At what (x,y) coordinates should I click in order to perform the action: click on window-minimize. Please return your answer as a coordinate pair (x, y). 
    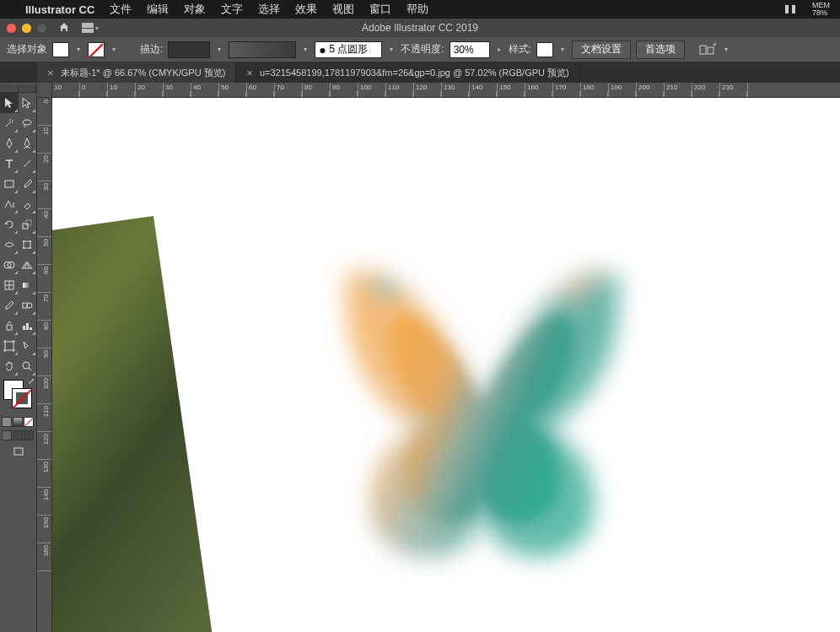
    Looking at the image, I should click on (27, 29).